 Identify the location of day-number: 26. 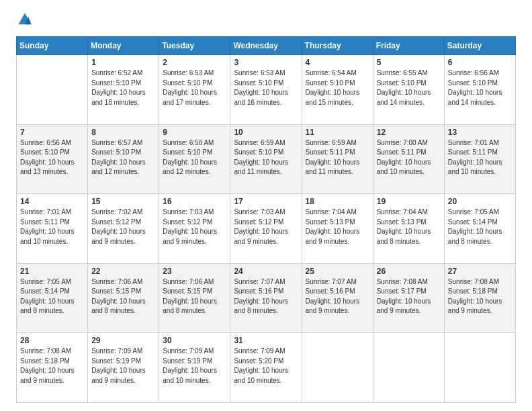
(408, 271).